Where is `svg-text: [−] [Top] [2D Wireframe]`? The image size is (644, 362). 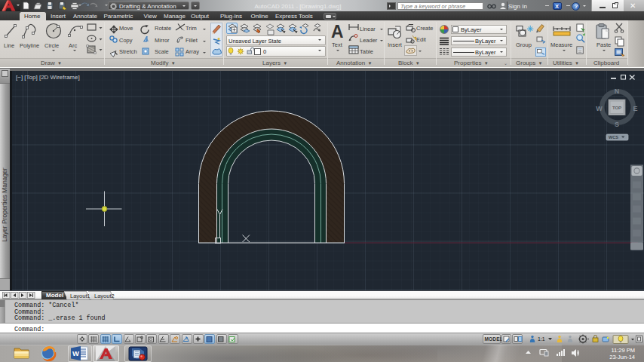 svg-text: [−] [Top] [2D Wireframe] is located at coordinates (48, 77).